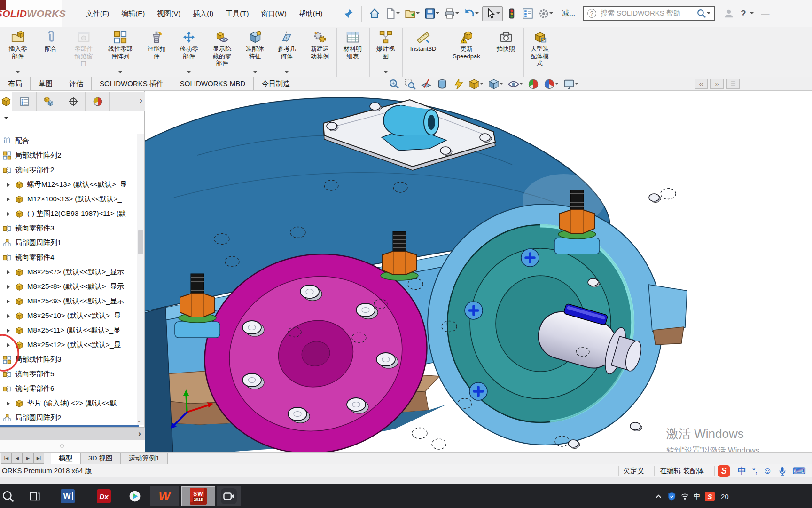  Describe the element at coordinates (649, 14) in the screenshot. I see `search-input: ? 搜索 SOLIDWORKS 帮助` at that location.